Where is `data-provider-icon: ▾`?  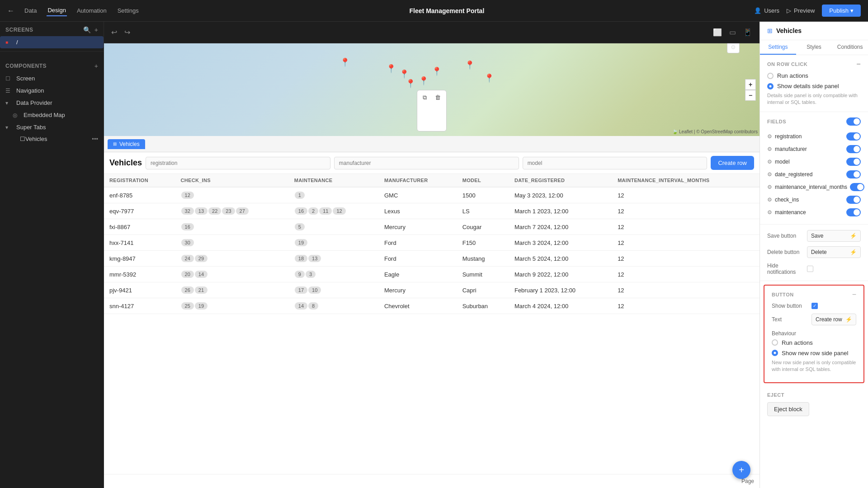
data-provider-icon: ▾ is located at coordinates (9, 103).